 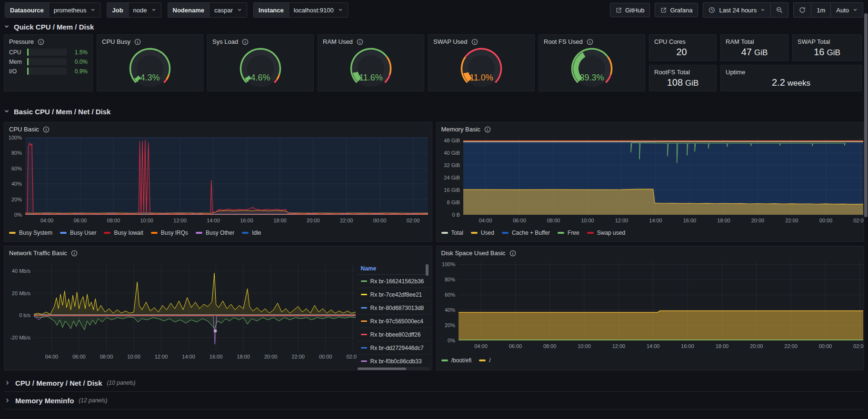 What do you see at coordinates (393, 295) in the screenshot?
I see `legend-table-row: Rx br-7ce42df8ee21` at bounding box center [393, 295].